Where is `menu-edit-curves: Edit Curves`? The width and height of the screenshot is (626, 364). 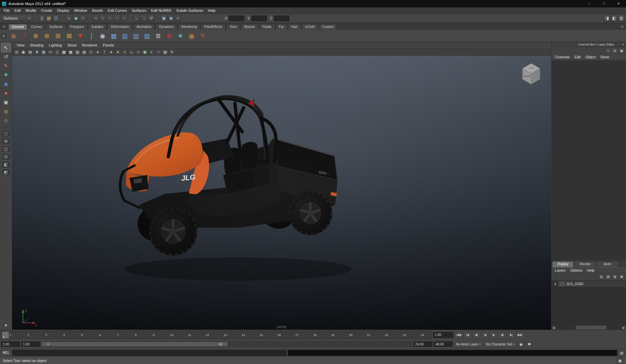 menu-edit-curves: Edit Curves is located at coordinates (117, 10).